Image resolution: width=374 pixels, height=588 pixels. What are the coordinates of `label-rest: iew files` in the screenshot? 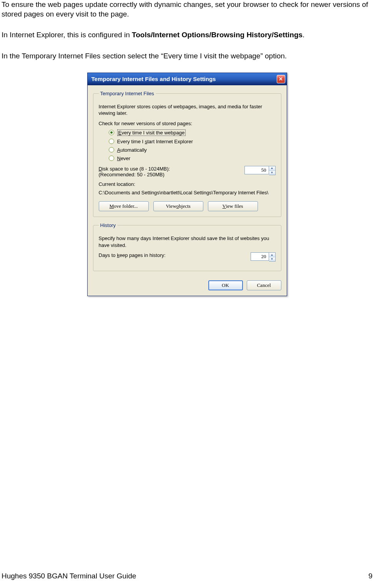 It's located at (234, 206).